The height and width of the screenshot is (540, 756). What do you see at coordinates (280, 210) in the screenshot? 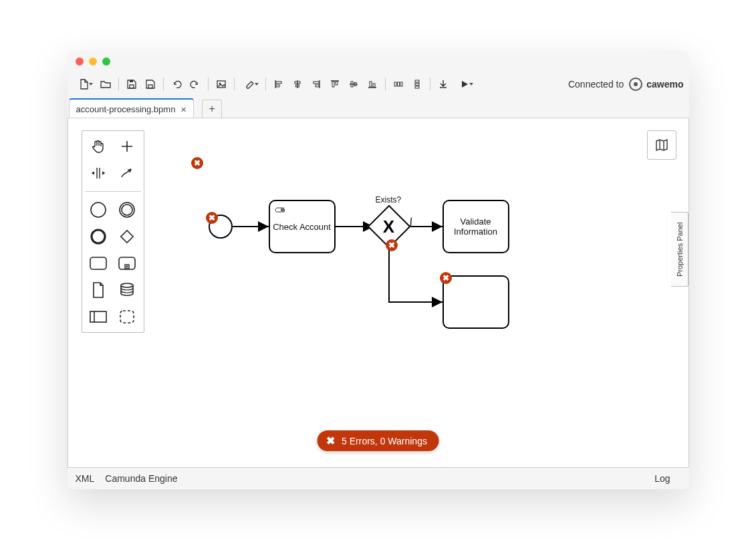
I see `manual-task-icon` at bounding box center [280, 210].